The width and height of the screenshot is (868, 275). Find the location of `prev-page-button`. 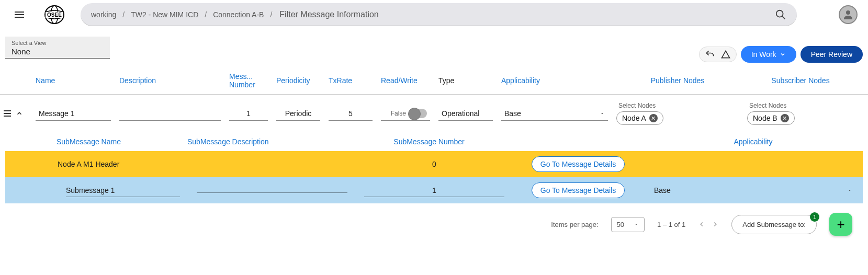

prev-page-button is located at coordinates (702, 224).